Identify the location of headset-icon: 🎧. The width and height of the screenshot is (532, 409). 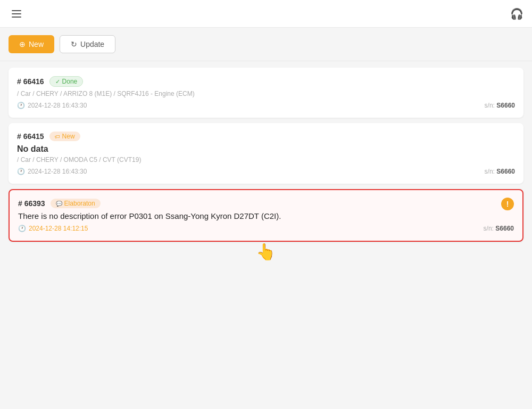
(517, 14).